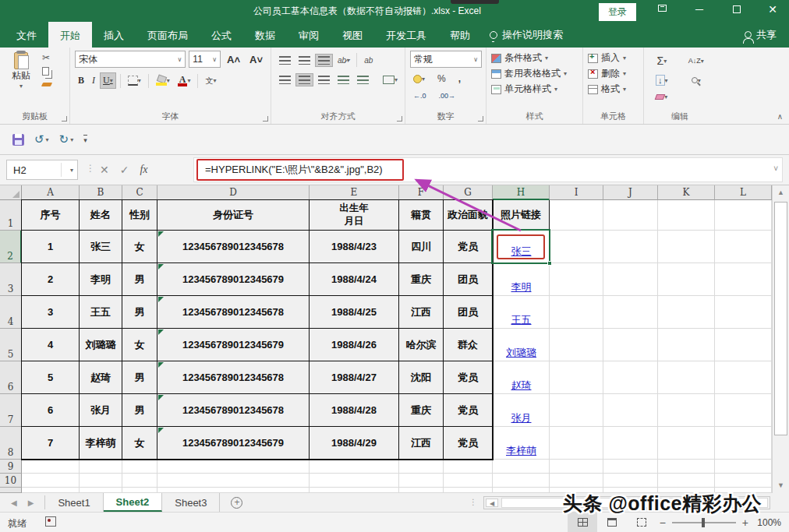 The image size is (789, 532). What do you see at coordinates (441, 79) in the screenshot?
I see `percent-icon: %` at bounding box center [441, 79].